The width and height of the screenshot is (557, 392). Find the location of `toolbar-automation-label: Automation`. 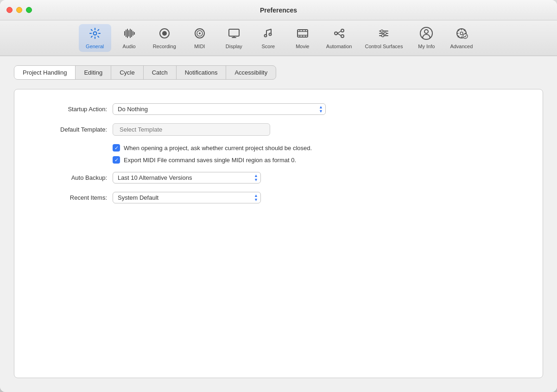

toolbar-automation-label: Automation is located at coordinates (339, 46).